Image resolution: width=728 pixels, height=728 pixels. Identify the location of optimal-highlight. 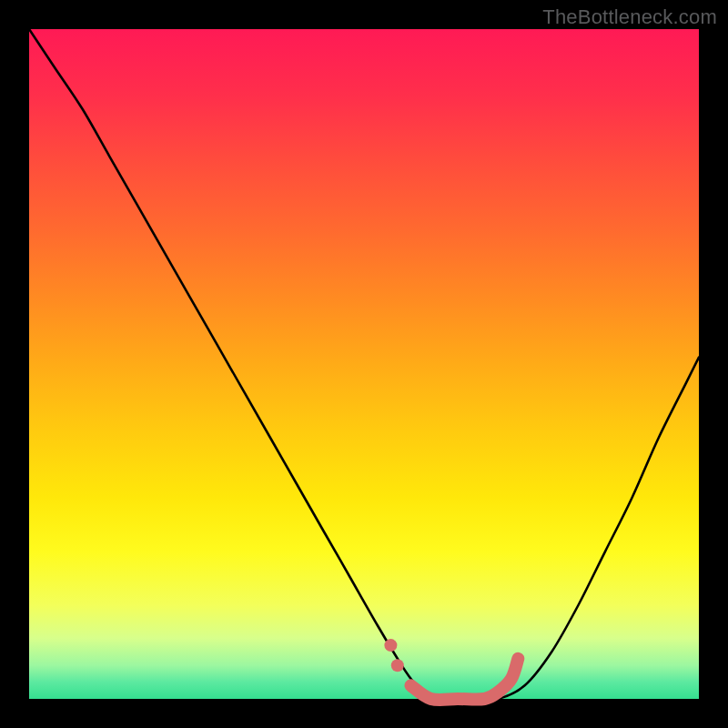
(465, 679).